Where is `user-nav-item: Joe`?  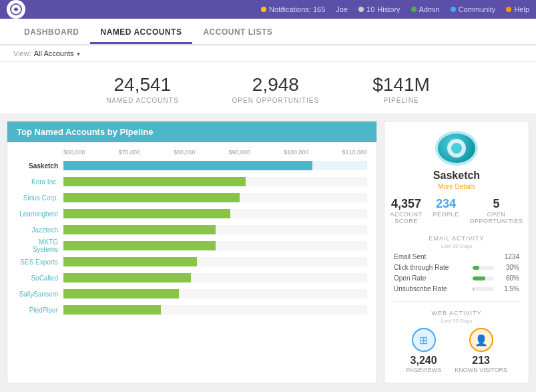
user-nav-item: Joe is located at coordinates (342, 9).